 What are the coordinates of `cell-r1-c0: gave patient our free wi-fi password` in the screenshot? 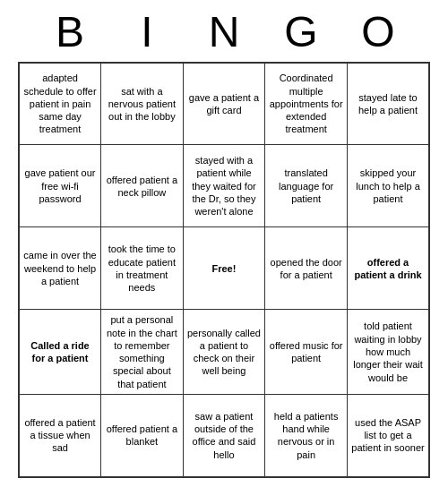 It's located at (60, 186).